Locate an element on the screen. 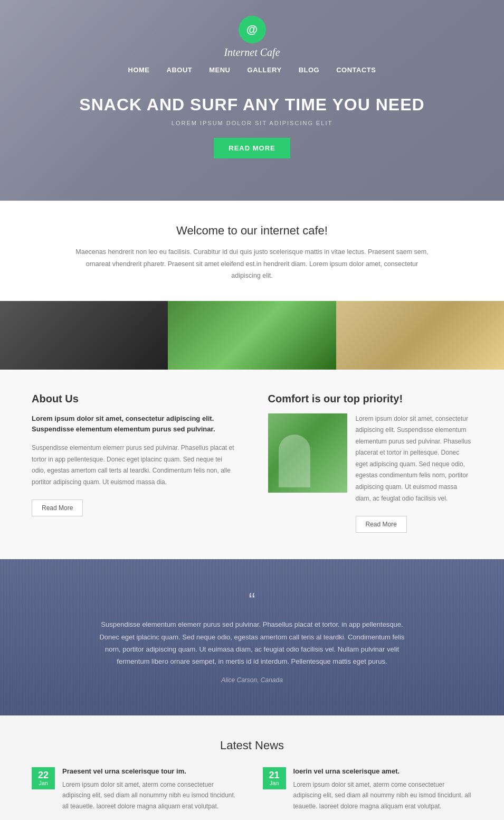 Image resolution: width=504 pixels, height=820 pixels. quote-icon: “ is located at coordinates (252, 600).